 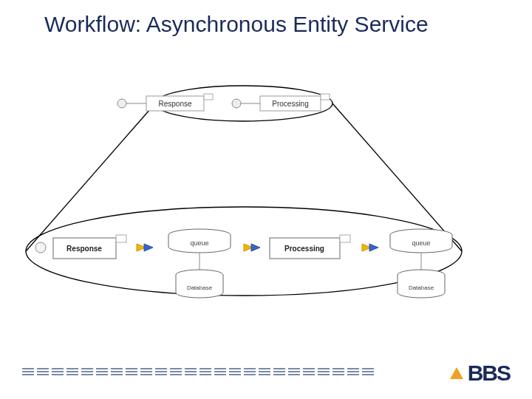 I want to click on bottom-response-label: Response, so click(x=84, y=248).